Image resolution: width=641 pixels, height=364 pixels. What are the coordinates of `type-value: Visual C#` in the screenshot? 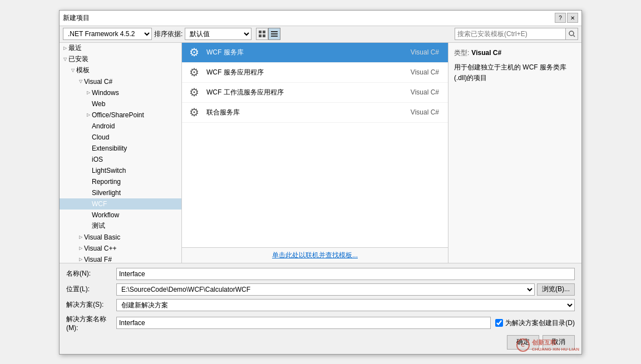 It's located at (486, 53).